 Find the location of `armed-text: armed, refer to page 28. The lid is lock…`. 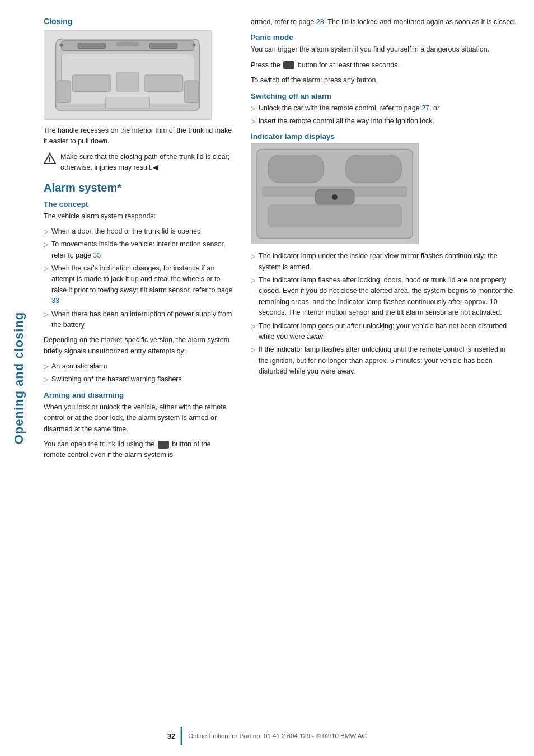

armed-text: armed, refer to page 28. The lid is lock… is located at coordinates (384, 22).